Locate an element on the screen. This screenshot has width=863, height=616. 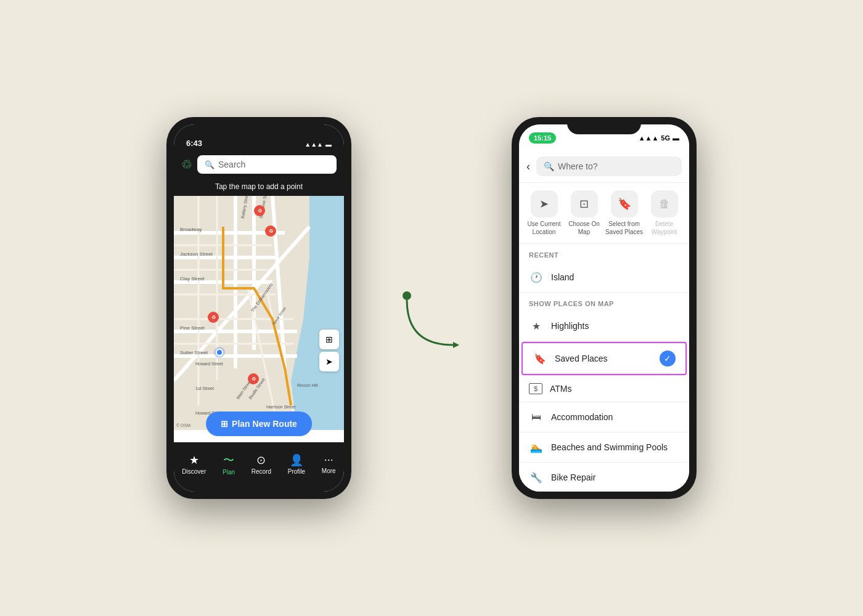
phone-1: 6:43 ▲▲▲ ▬ ♲ 🔍 Search Tap the map to add… is located at coordinates (259, 308).